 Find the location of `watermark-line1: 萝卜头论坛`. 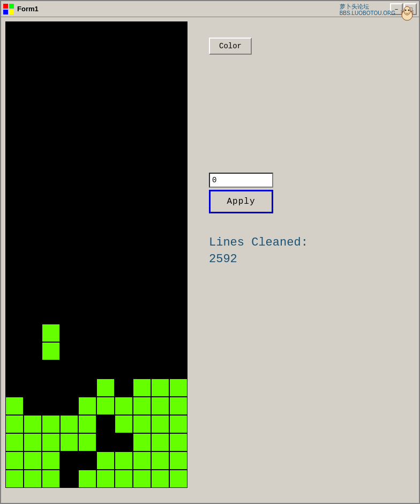

watermark-line1: 萝卜头论坛 is located at coordinates (368, 6).